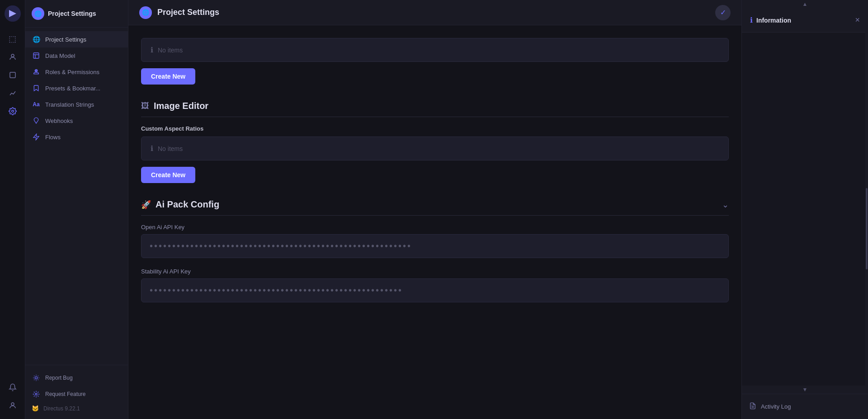  Describe the element at coordinates (59, 378) in the screenshot. I see `sidebar-item-label: Report Bug` at that location.